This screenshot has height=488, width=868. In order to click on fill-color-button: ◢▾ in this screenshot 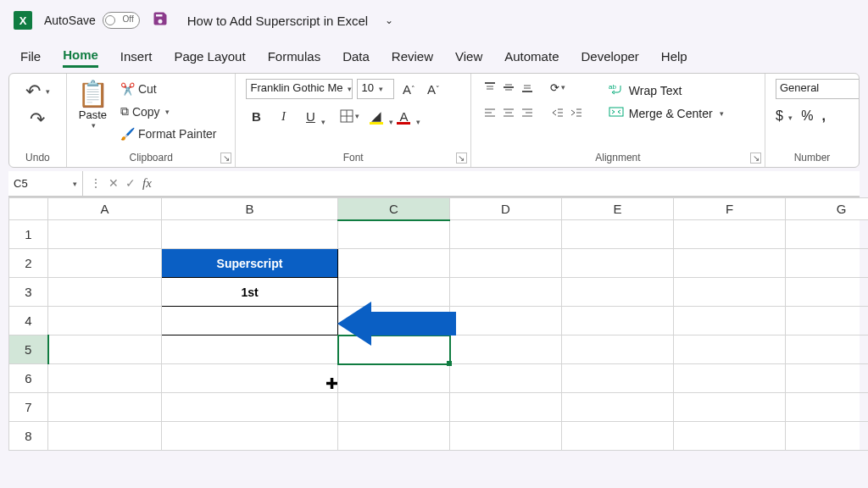, I will do `click(376, 116)`.